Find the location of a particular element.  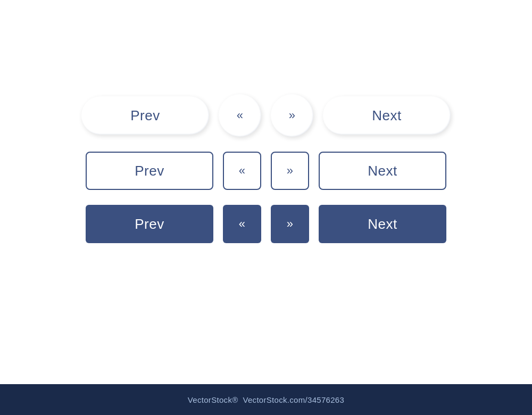

footer-text: VectorStock® VectorStock.com/34576263 is located at coordinates (266, 400).